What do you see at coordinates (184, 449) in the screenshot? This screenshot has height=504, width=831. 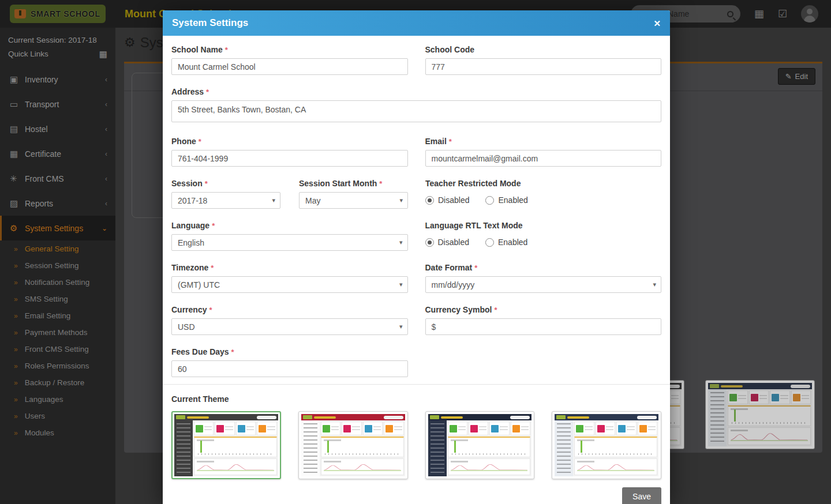 I see `mini-sidebar` at bounding box center [184, 449].